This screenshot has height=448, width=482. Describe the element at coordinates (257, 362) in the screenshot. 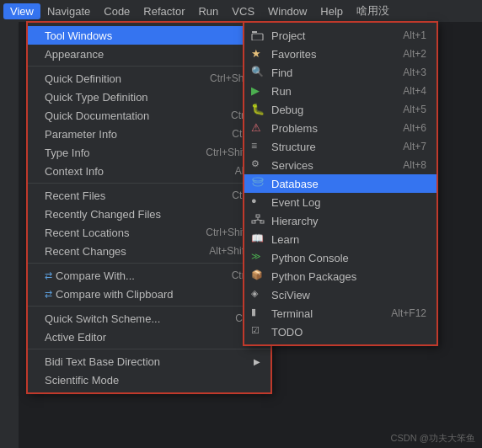

I see `bidi-arrow: ▶` at that location.